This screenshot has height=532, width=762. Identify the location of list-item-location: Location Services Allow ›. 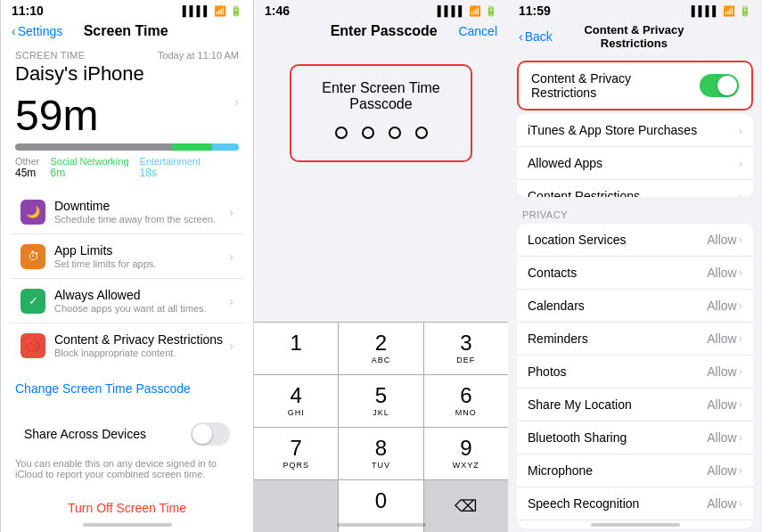
(635, 241).